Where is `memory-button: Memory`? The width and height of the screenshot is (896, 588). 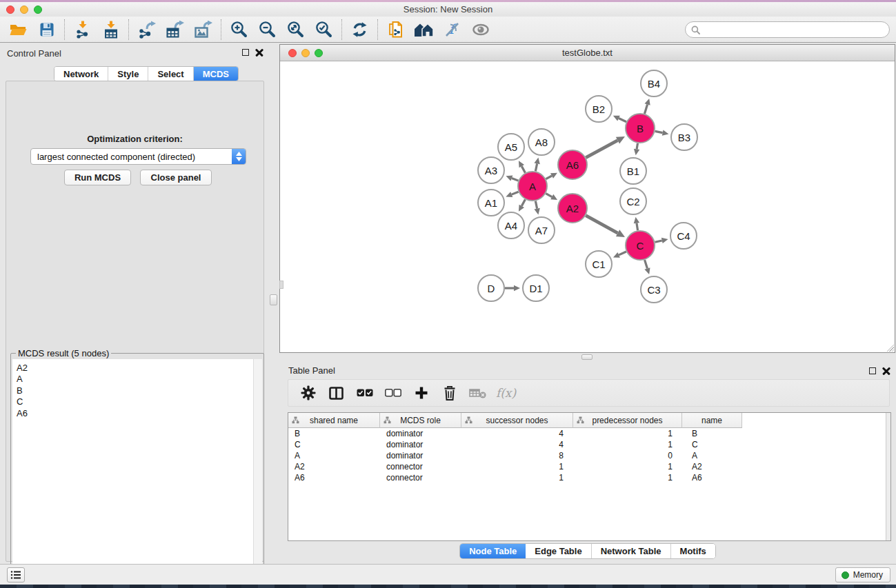
memory-button: Memory is located at coordinates (863, 575).